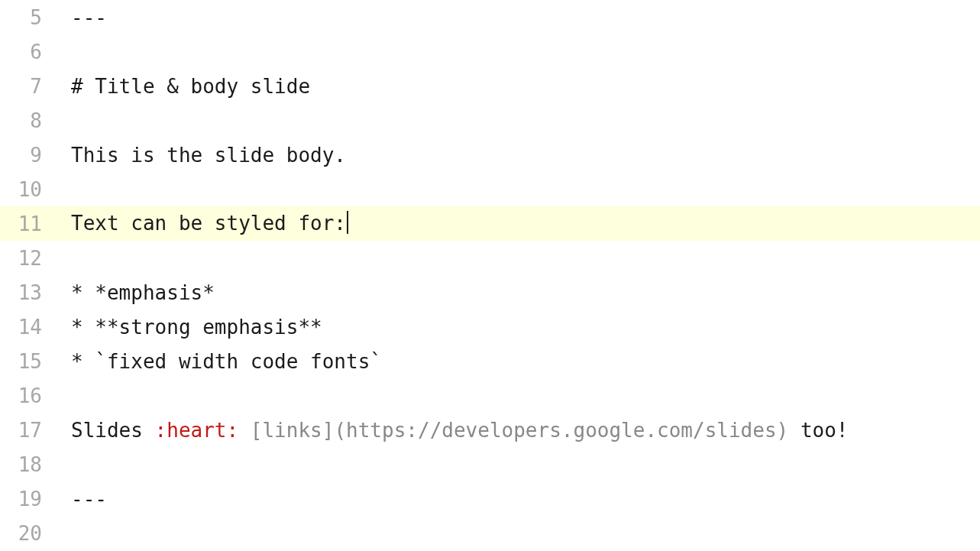  What do you see at coordinates (519, 327) in the screenshot?
I see `line-content: * **strong emphasis**` at bounding box center [519, 327].